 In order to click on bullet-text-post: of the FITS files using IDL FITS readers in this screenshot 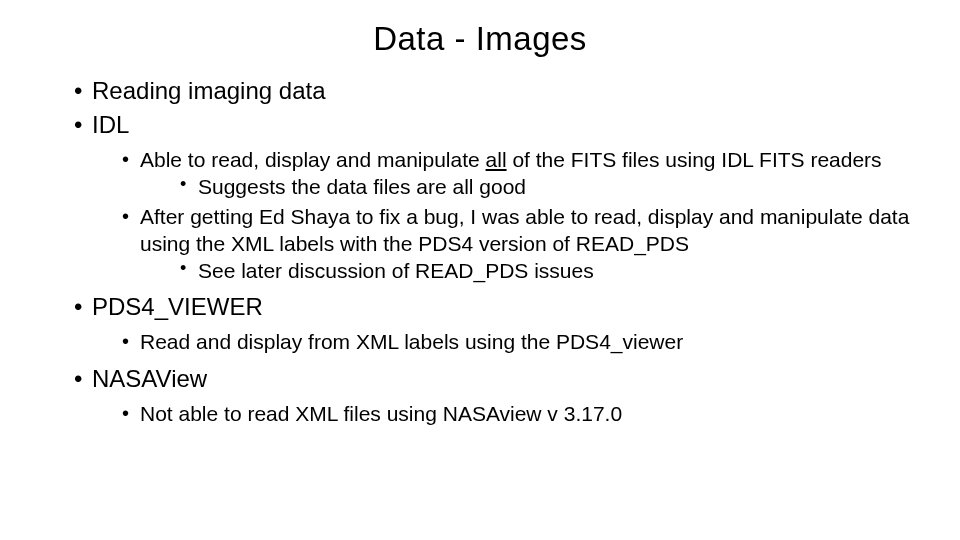, I will do `click(694, 160)`.